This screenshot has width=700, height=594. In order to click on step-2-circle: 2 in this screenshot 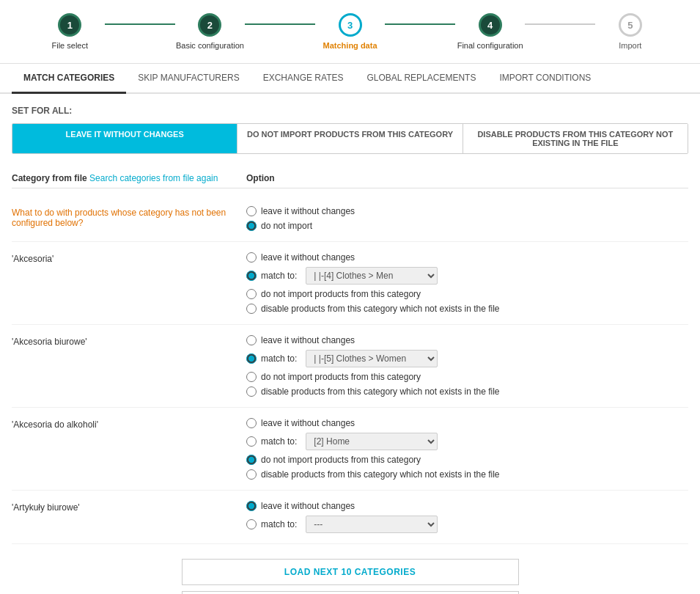, I will do `click(210, 25)`.